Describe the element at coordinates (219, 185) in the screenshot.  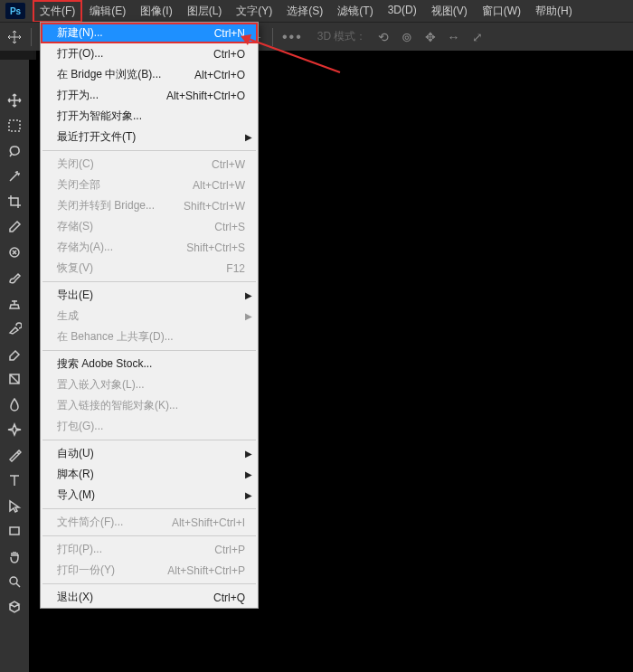
I see `menuitem-shortcut: Alt+Ctrl+W` at that location.